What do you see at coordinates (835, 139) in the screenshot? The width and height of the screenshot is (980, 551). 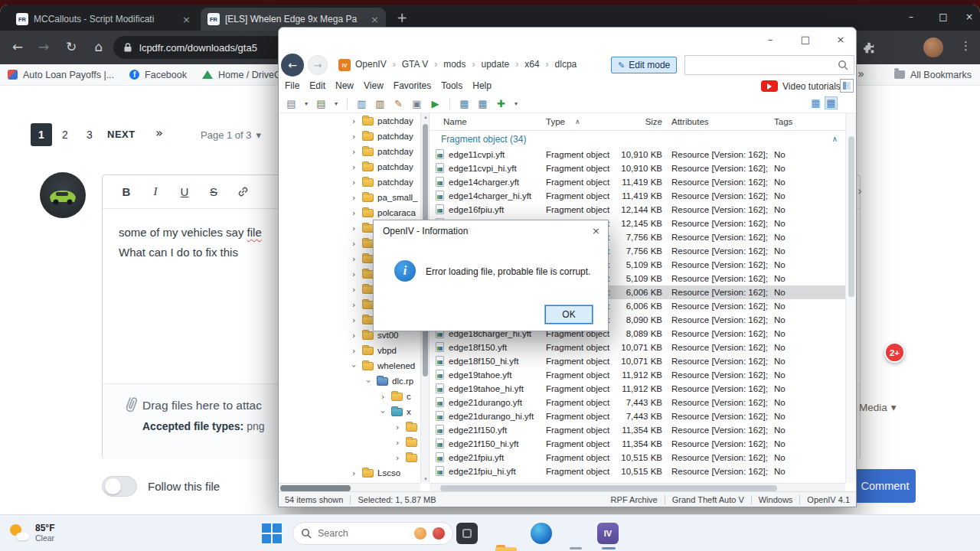 I see `group-collapse-icon: ∧` at bounding box center [835, 139].